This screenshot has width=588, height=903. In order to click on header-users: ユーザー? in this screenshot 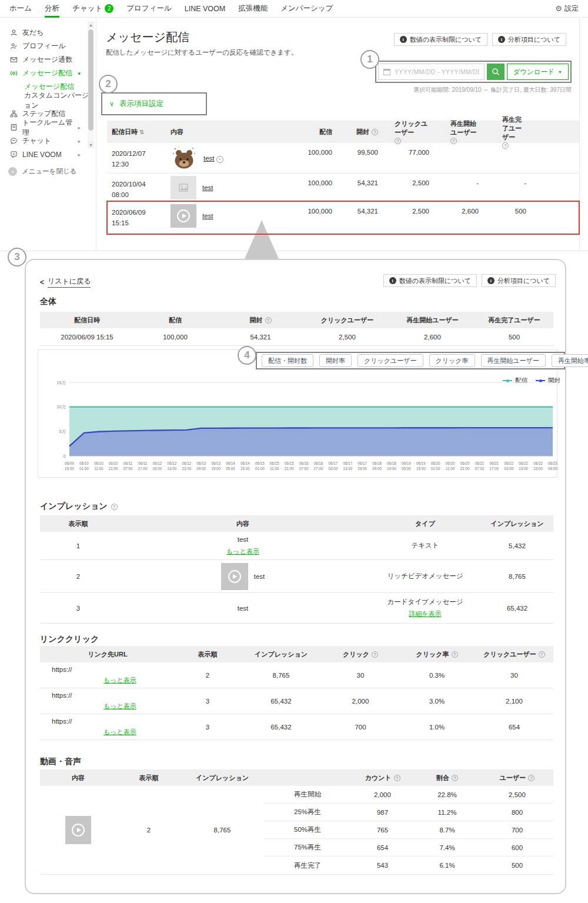, I will do `click(517, 778)`.